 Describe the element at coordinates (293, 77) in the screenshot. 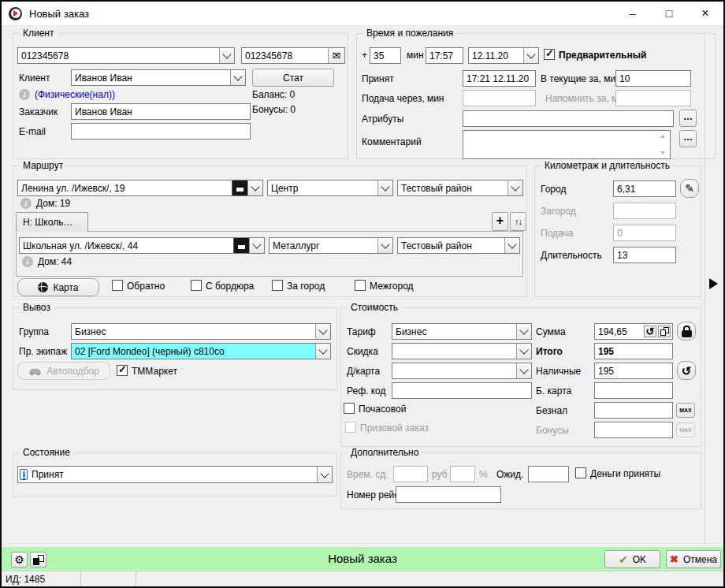

I see `stat-button: Стат` at that location.